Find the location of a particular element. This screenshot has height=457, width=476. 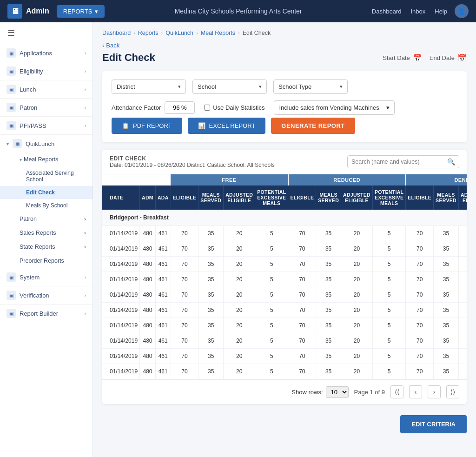

prev-page-button: ‹ is located at coordinates (416, 392).